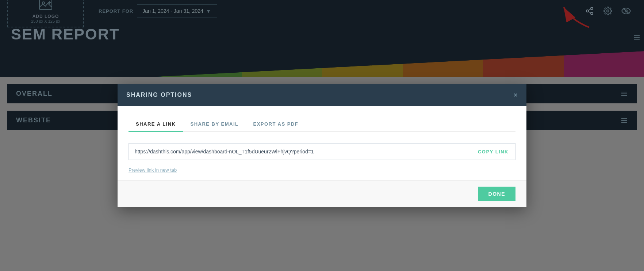 Image resolution: width=644 pixels, height=271 pixels. Describe the element at coordinates (322, 194) in the screenshot. I see `modal-footer: DONE` at that location.